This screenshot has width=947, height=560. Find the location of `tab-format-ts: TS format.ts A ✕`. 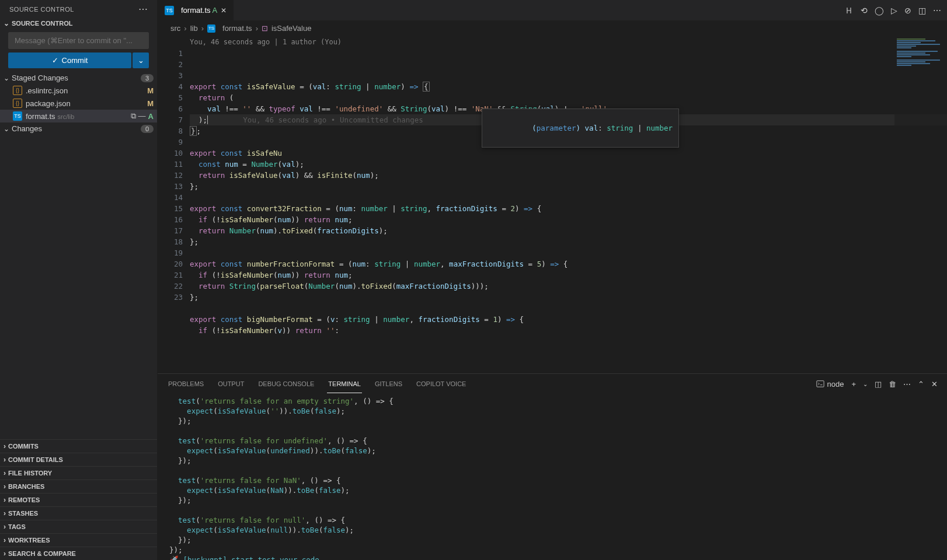

tab-format-ts: TS format.ts A ✕ is located at coordinates (196, 10).